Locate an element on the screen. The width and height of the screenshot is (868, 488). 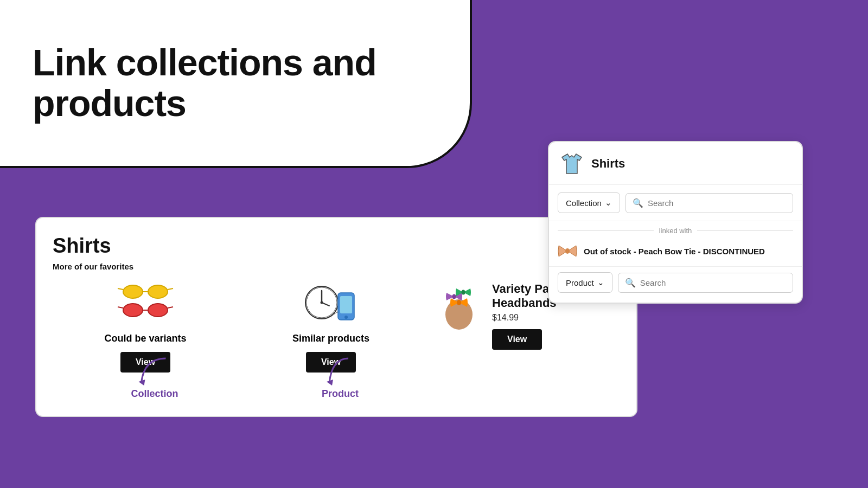
search-icon-2: 🔍 is located at coordinates (630, 283).